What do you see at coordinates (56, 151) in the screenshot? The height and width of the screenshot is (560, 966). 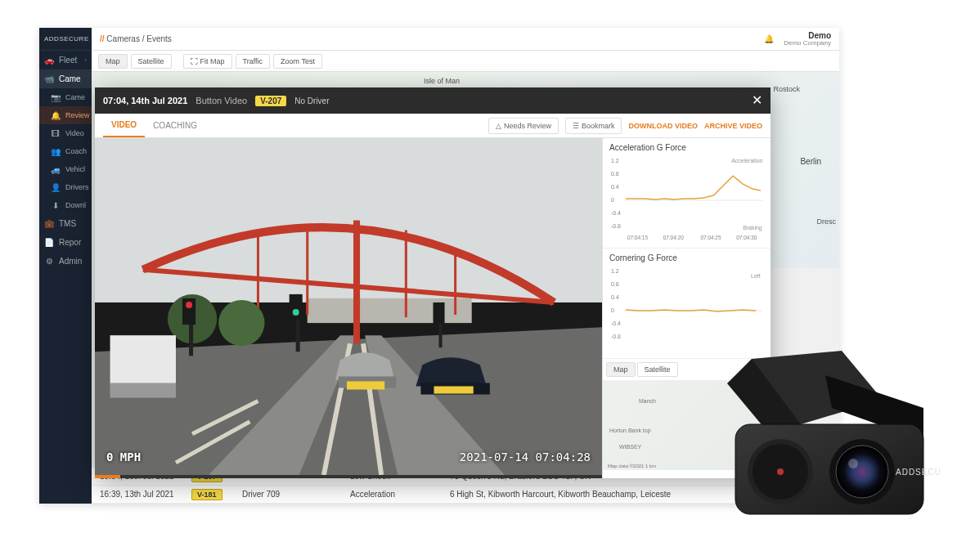 I see `users-icon: 👥` at bounding box center [56, 151].